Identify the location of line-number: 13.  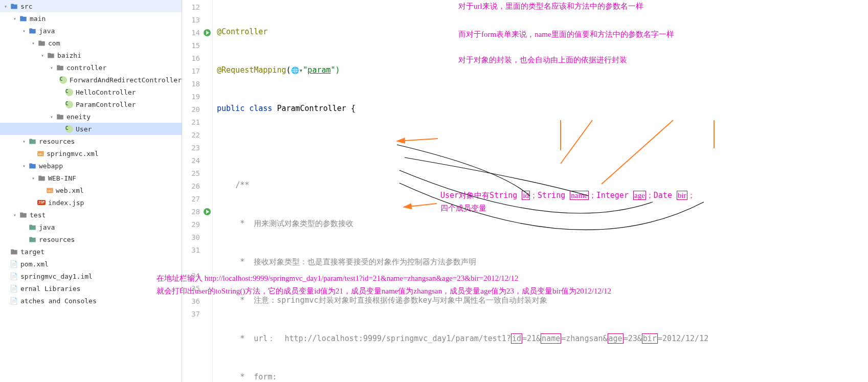
(197, 20).